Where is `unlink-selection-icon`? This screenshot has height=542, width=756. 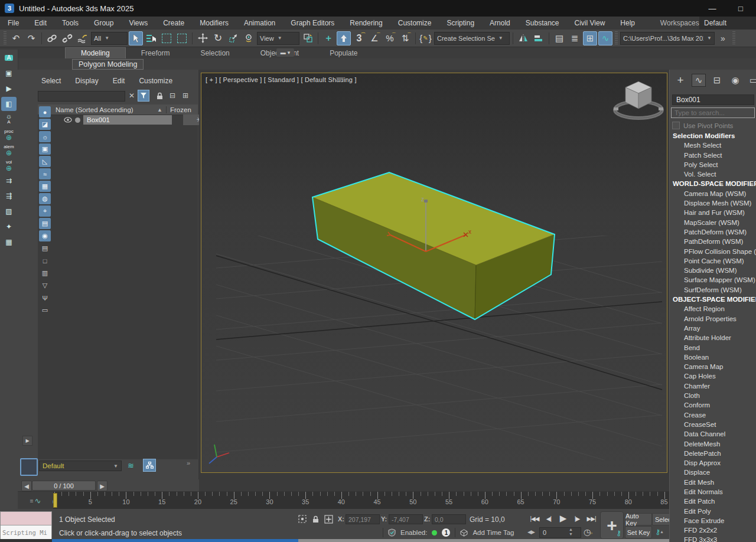 unlink-selection-icon is located at coordinates (67, 38).